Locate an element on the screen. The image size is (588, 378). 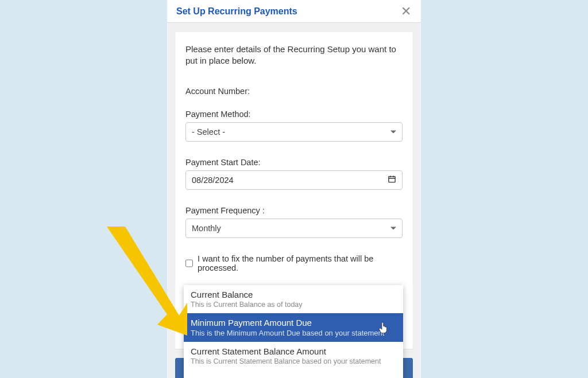
option-desc: This is the Minimum Amount Due based on … is located at coordinates (293, 333).